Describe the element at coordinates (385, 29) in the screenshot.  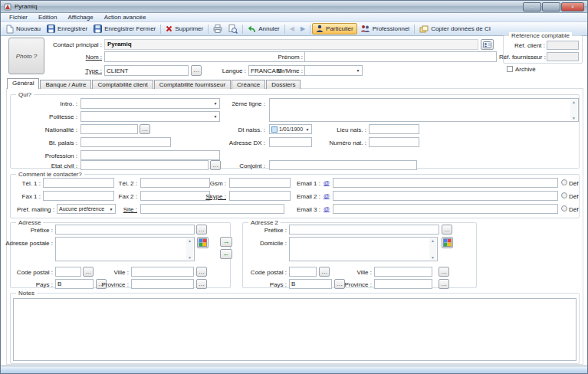
I see `professionnel-toggle: Professionnel` at that location.